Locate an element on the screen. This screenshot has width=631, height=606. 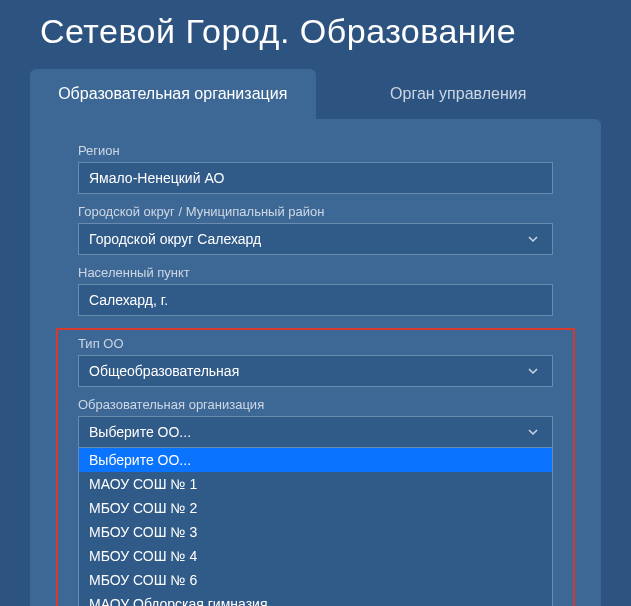
dropdown-item: МБОУ СОШ № 3 is located at coordinates (316, 532).